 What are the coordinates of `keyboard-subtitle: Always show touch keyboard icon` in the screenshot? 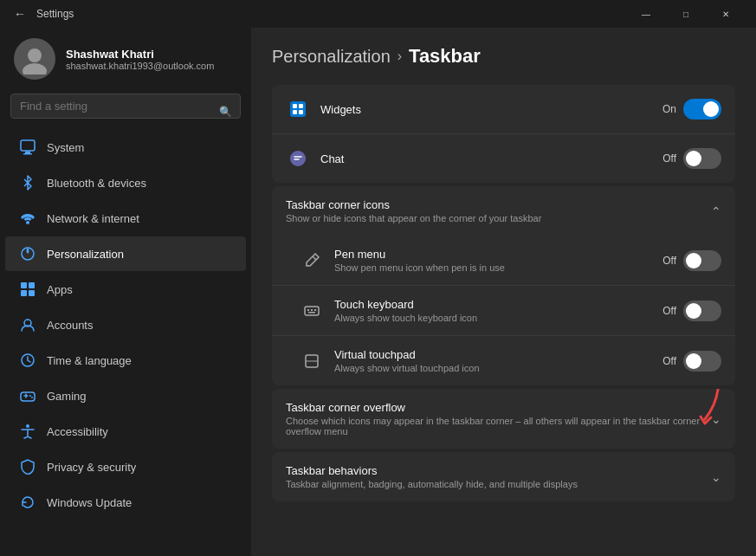 It's located at (499, 318).